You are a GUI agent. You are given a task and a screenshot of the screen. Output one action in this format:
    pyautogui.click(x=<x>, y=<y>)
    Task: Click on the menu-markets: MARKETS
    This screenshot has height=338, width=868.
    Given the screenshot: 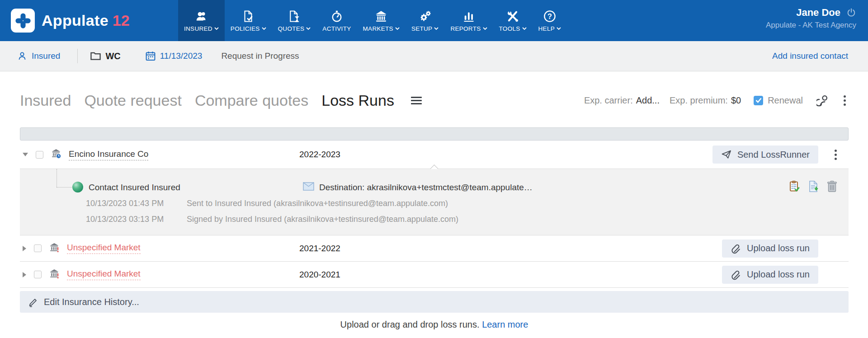 What is the action you would take?
    pyautogui.click(x=382, y=21)
    